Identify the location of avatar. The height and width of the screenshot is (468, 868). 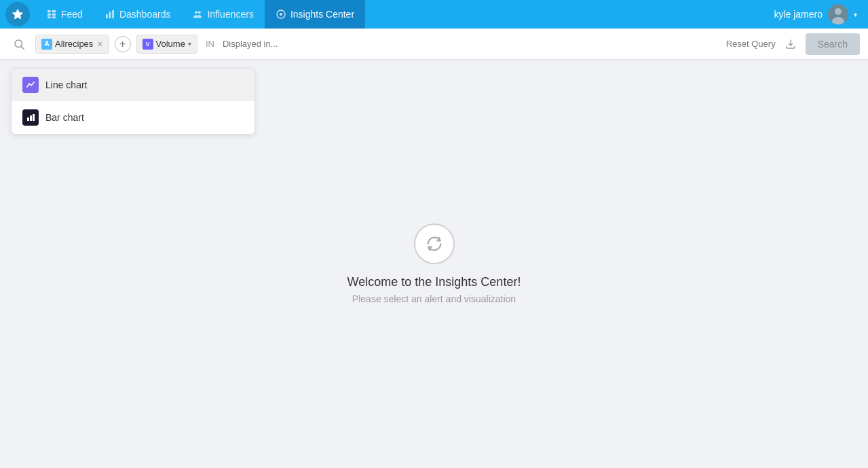
(838, 14).